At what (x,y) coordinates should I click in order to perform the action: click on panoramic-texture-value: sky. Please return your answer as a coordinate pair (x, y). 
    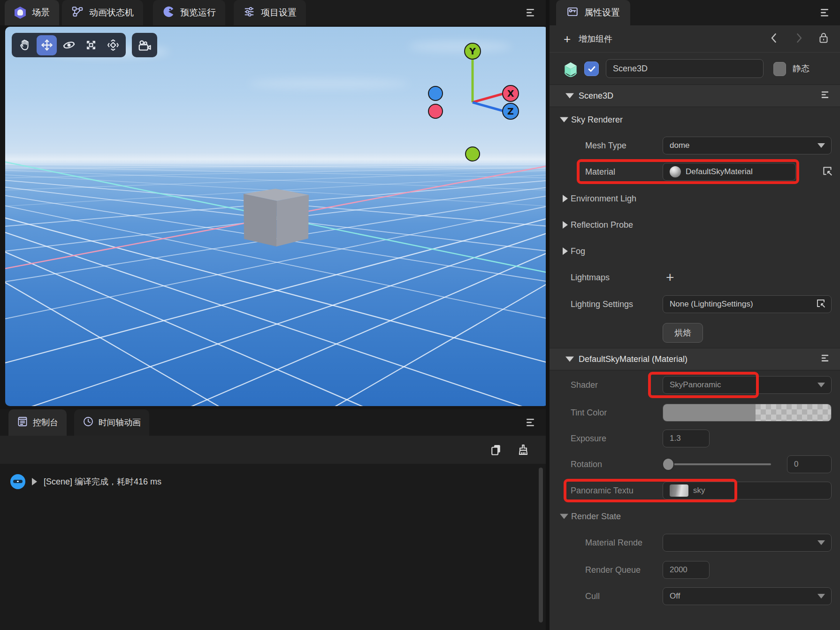
    Looking at the image, I should click on (699, 491).